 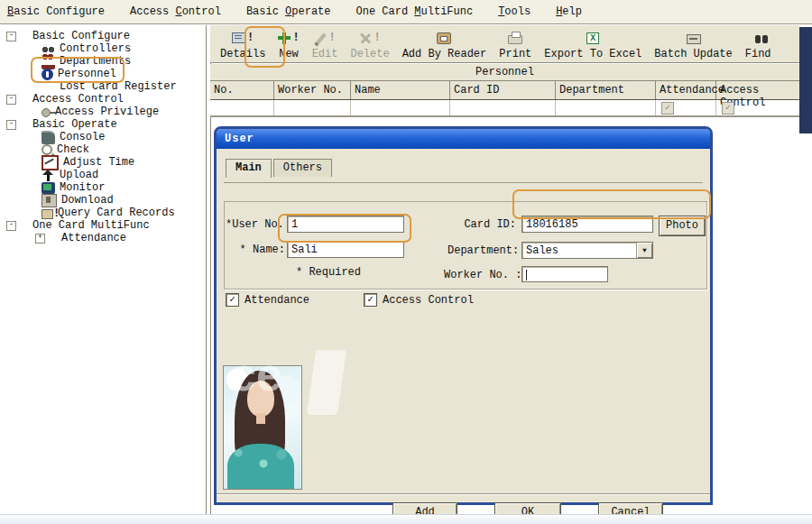 What do you see at coordinates (103, 225) in the screenshot?
I see `tree-one-card-multifunc: -One Card MultiFunc` at bounding box center [103, 225].